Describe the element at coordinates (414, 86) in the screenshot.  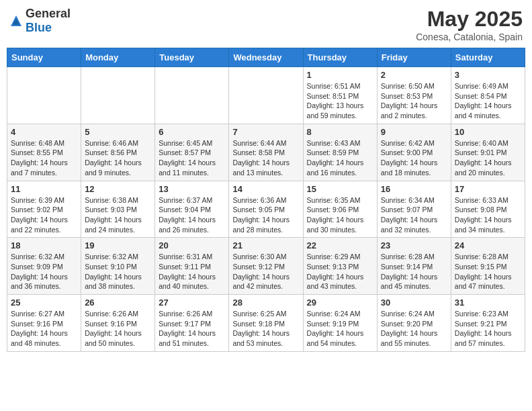
I see `day-info: Sunrise: 6:50 AM` at that location.